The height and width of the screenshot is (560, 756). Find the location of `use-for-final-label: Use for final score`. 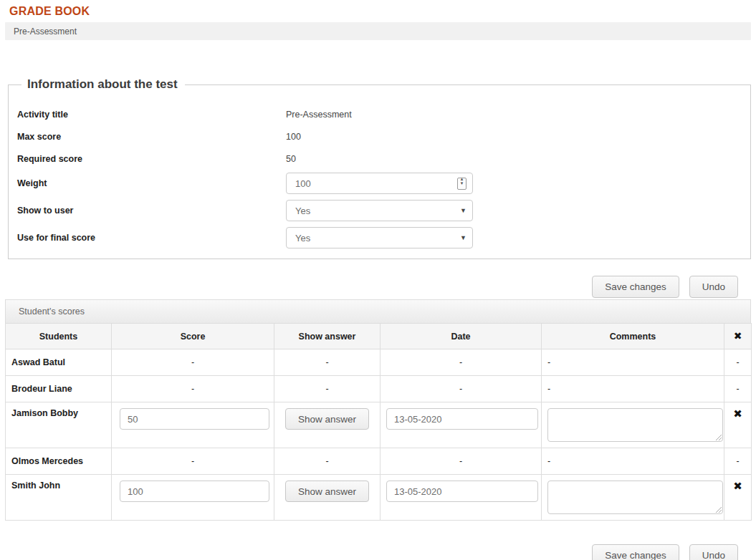

use-for-final-label: Use for final score is located at coordinates (152, 238).